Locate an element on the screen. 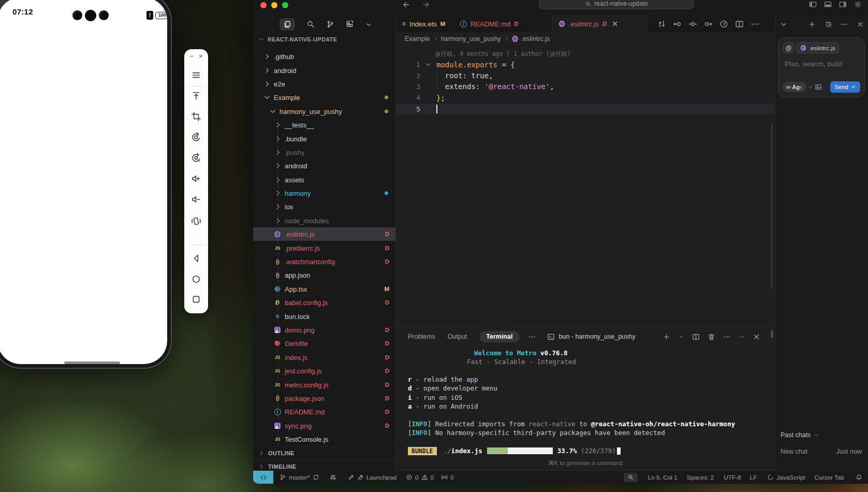 This screenshot has width=868, height=492. explorer-tab-icon is located at coordinates (287, 24).